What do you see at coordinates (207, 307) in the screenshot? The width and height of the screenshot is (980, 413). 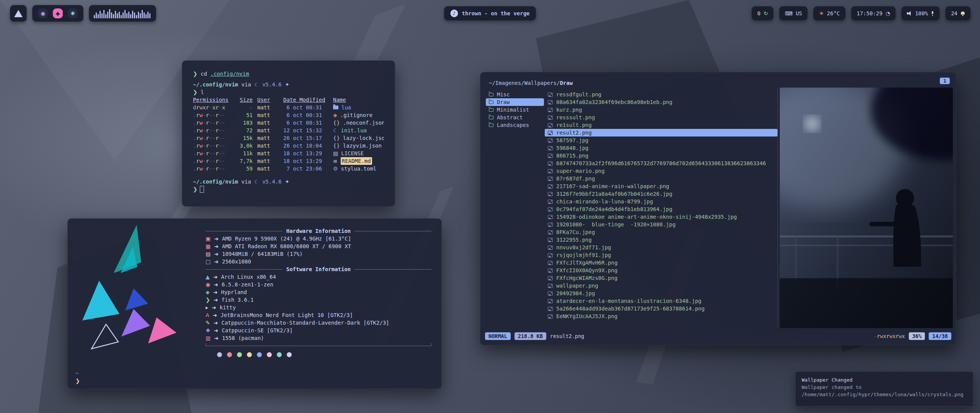 I see `terminal-icon: ▸` at bounding box center [207, 307].